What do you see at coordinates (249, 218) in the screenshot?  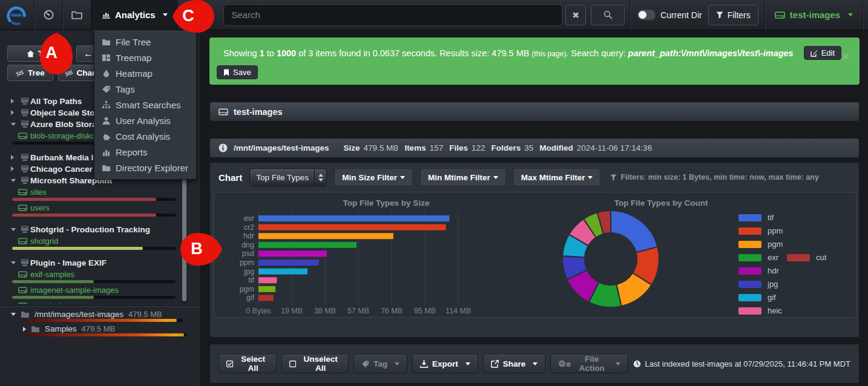 I see `bar-category-label: exr` at bounding box center [249, 218].